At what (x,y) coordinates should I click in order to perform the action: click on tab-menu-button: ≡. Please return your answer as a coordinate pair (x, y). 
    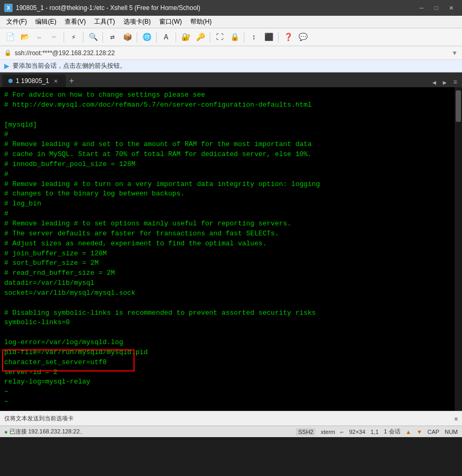
    Looking at the image, I should click on (455, 82).